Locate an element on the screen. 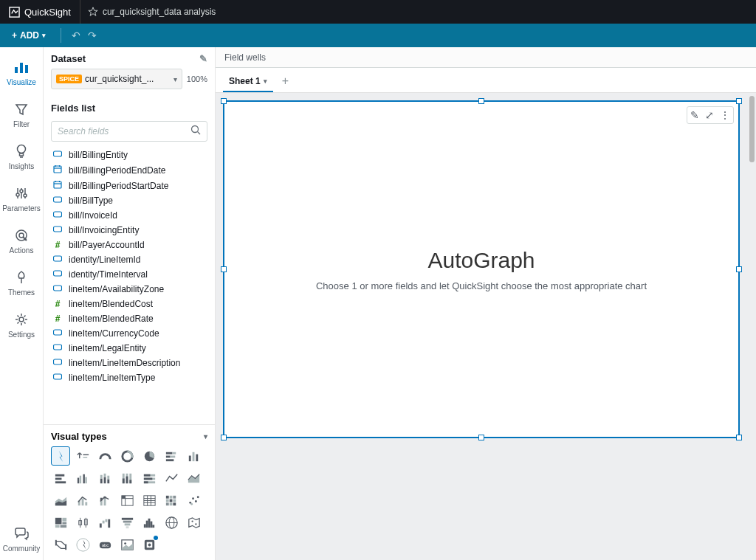  nav-filter: Filter is located at coordinates (21, 115).